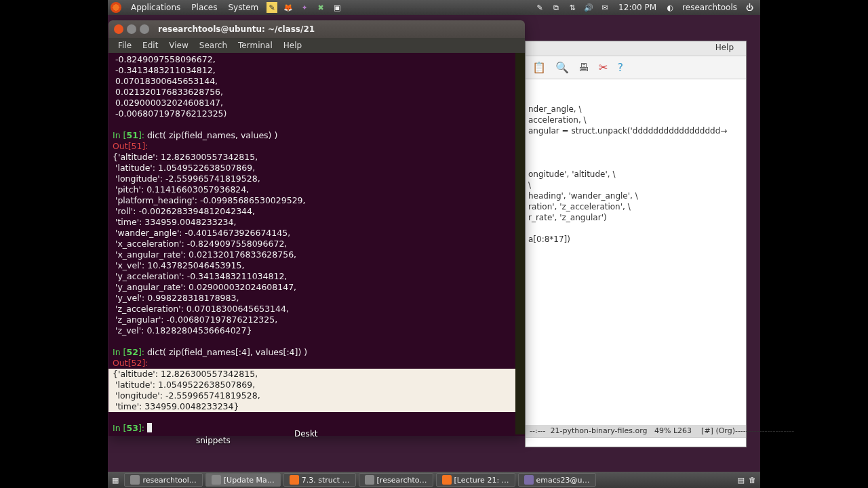 This screenshot has width=868, height=488. I want to click on notes-icon: ✎, so click(272, 7).